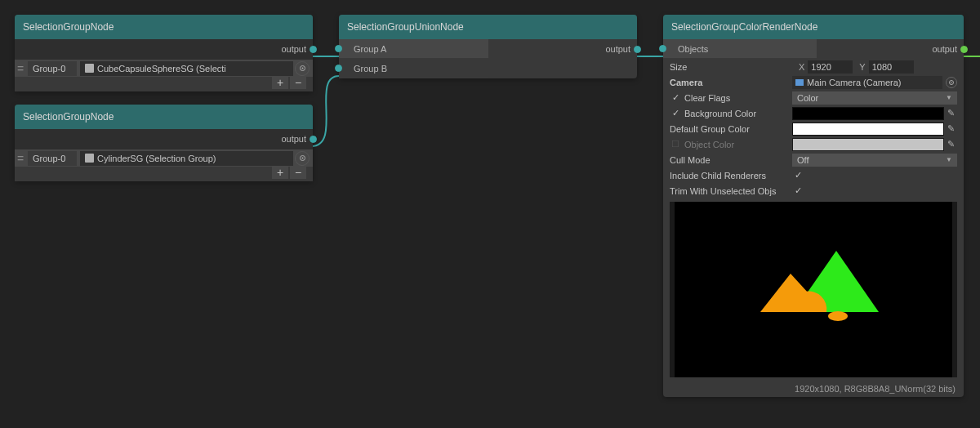  I want to click on default-group-color-row: Default Group Color ✎, so click(813, 129).